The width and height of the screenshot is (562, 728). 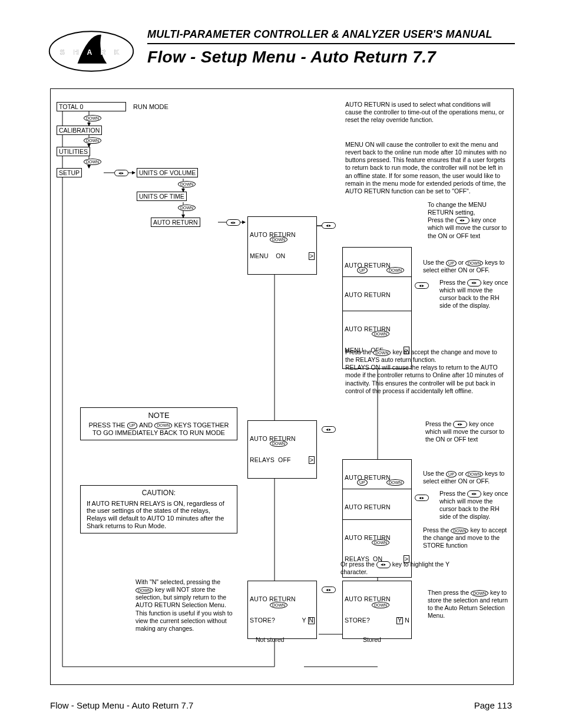 I want to click on relays-store-text: Press the DOWN key to accept the change …, so click(x=467, y=538).